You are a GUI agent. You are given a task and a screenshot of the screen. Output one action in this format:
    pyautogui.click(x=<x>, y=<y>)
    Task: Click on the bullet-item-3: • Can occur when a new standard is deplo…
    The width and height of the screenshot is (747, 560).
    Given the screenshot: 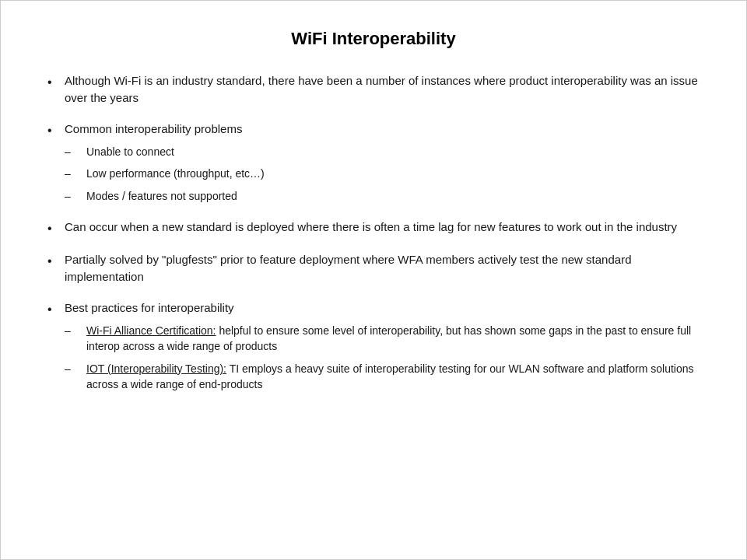 What is the action you would take?
    pyautogui.click(x=374, y=228)
    